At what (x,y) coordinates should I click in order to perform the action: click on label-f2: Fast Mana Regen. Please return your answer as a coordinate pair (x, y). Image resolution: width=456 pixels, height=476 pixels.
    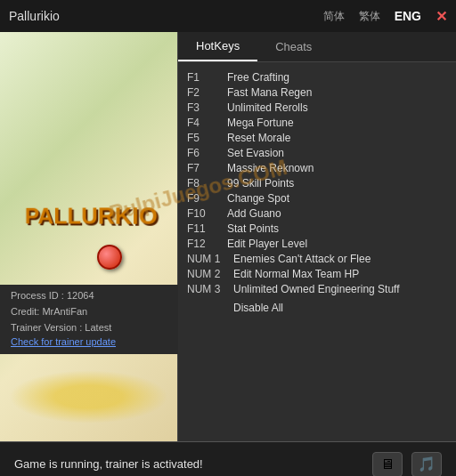
    Looking at the image, I should click on (269, 93).